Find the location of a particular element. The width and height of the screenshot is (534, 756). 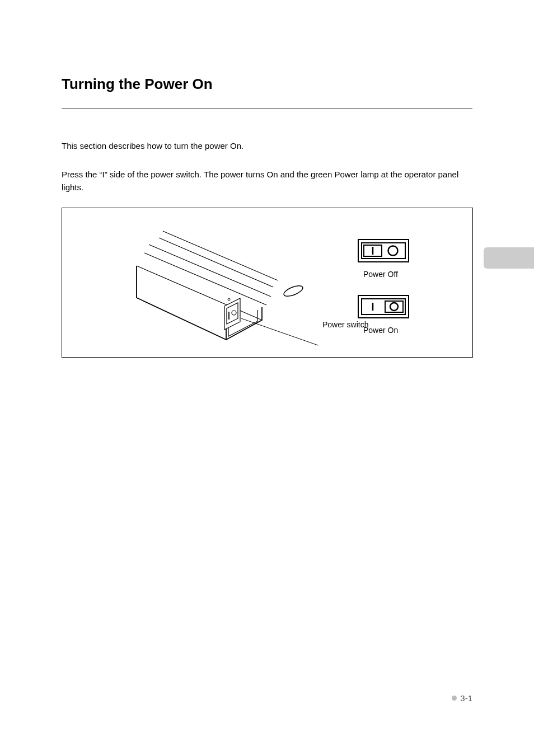

page-number: 3-1 is located at coordinates (462, 698).